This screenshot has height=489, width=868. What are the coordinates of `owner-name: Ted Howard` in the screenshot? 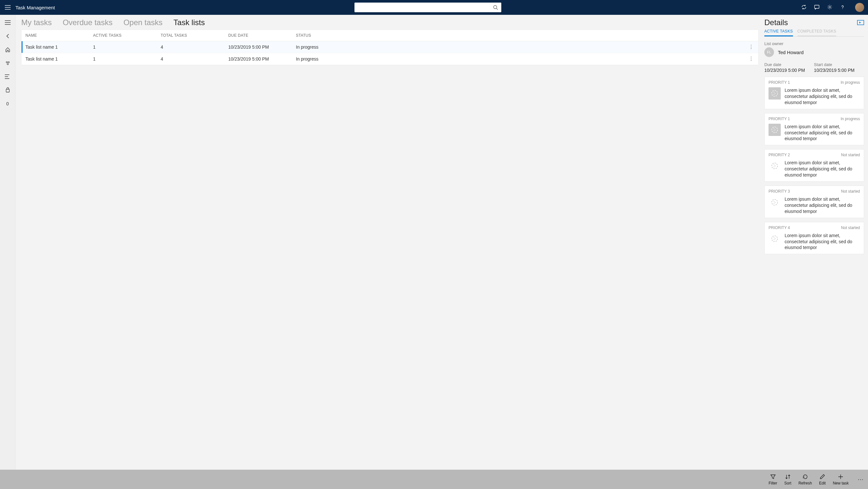 It's located at (790, 52).